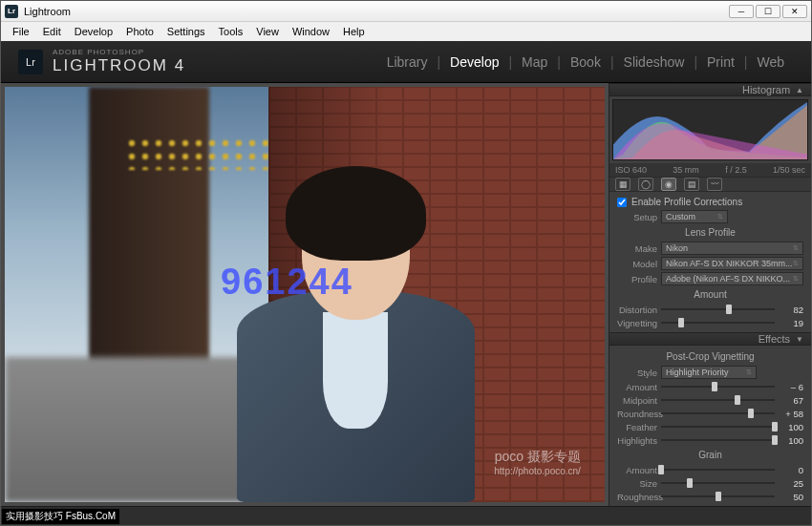  I want to click on module-slideshow: Slideshow, so click(654, 62).